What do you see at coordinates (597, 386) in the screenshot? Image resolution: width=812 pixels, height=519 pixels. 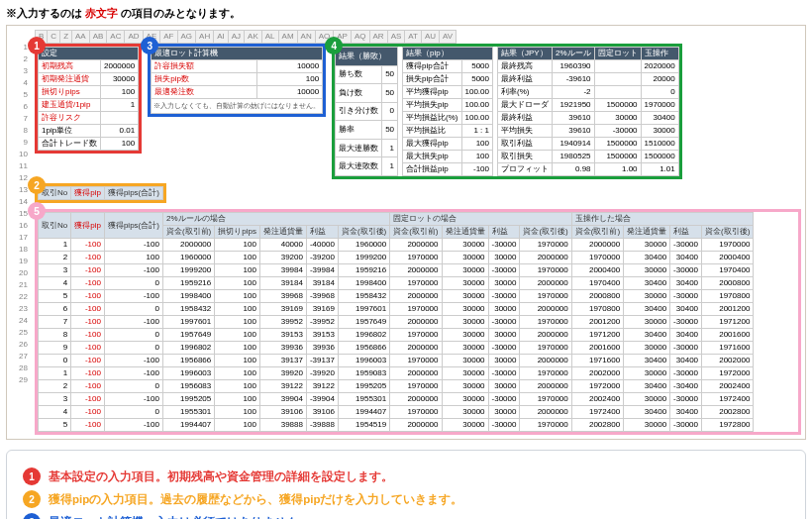 I see `trade-cell: 1972000` at bounding box center [597, 386].